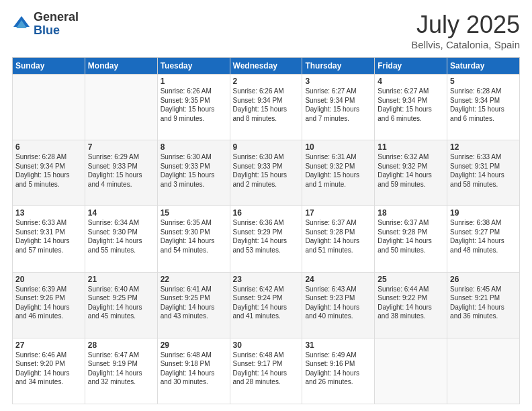 The width and height of the screenshot is (532, 411). What do you see at coordinates (49, 305) in the screenshot?
I see `calendar-cell: 20Sunrise: 6:39 AM Sunset: 9:26 PM Dayli…` at bounding box center [49, 305].